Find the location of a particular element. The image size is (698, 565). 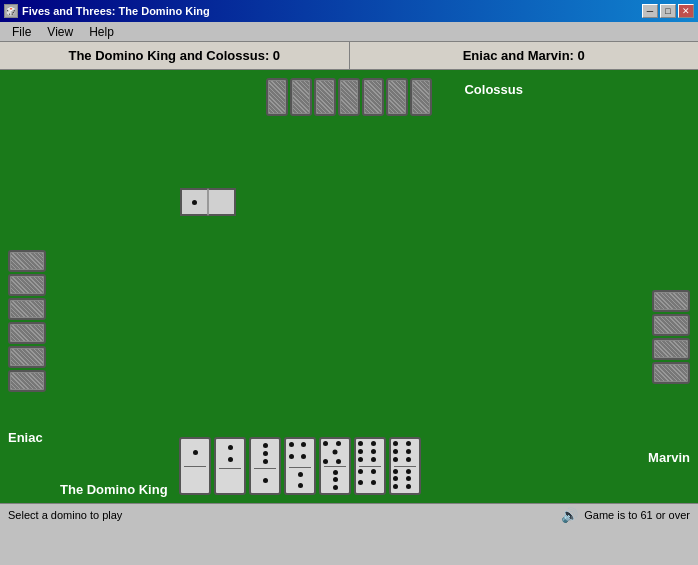

maximize-button: □ is located at coordinates (668, 11).